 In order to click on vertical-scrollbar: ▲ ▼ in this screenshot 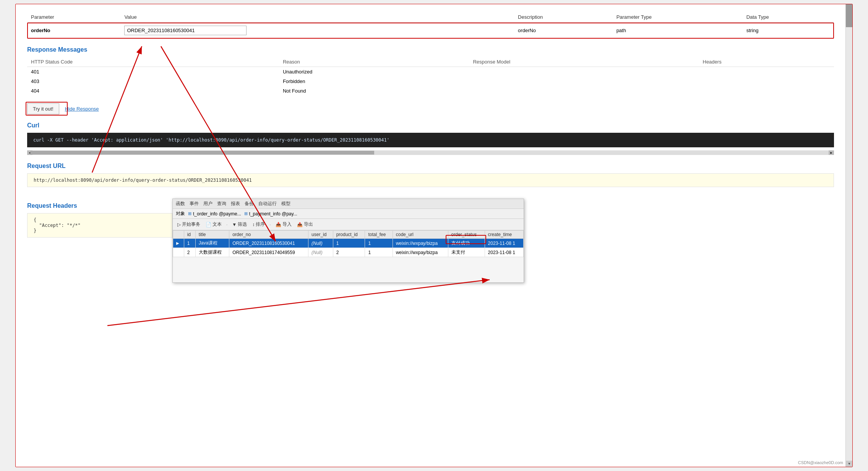, I will do `click(849, 236)`.